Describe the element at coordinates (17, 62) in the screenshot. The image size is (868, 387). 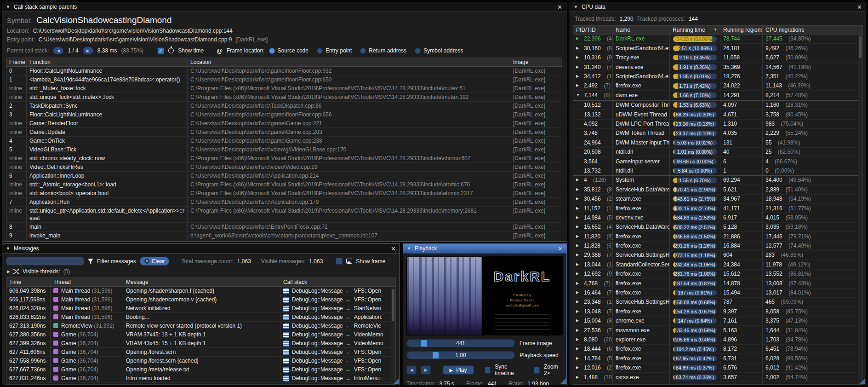
I see `col-frame: Frame` at that location.